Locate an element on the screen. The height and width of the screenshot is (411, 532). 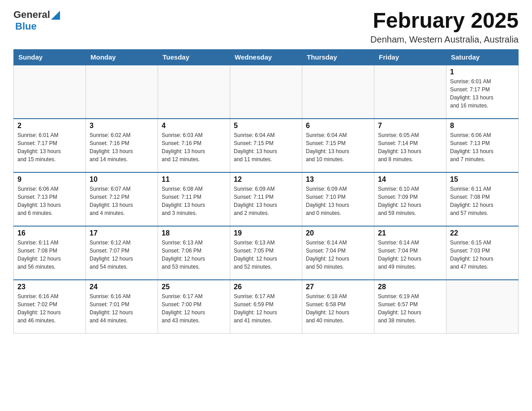
week-row-4: 16Sunrise: 6:11 AM Sunset: 7:08 PM Dayli… is located at coordinates (266, 253).